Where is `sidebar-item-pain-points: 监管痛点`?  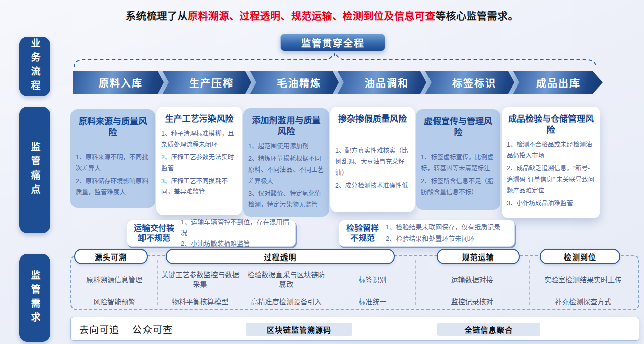 sidebar-item-pain-points: 监管痛点 is located at coordinates (35, 170).